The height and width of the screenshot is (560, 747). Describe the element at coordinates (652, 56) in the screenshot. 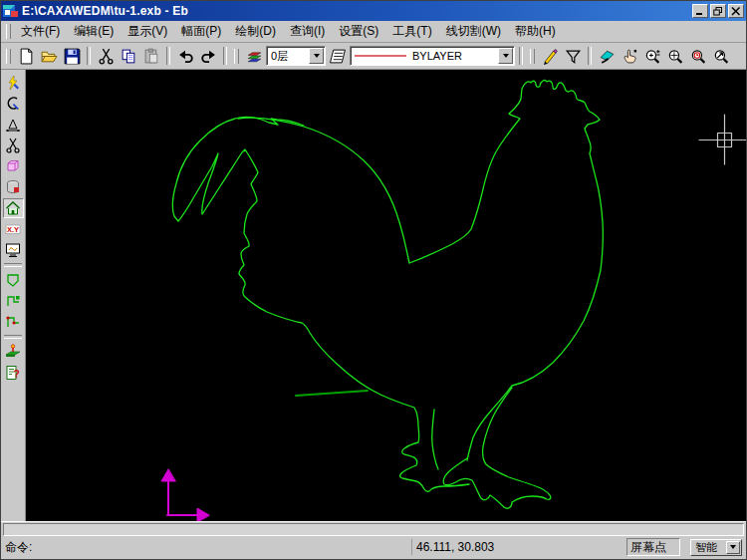

I see `zoom-button` at that location.